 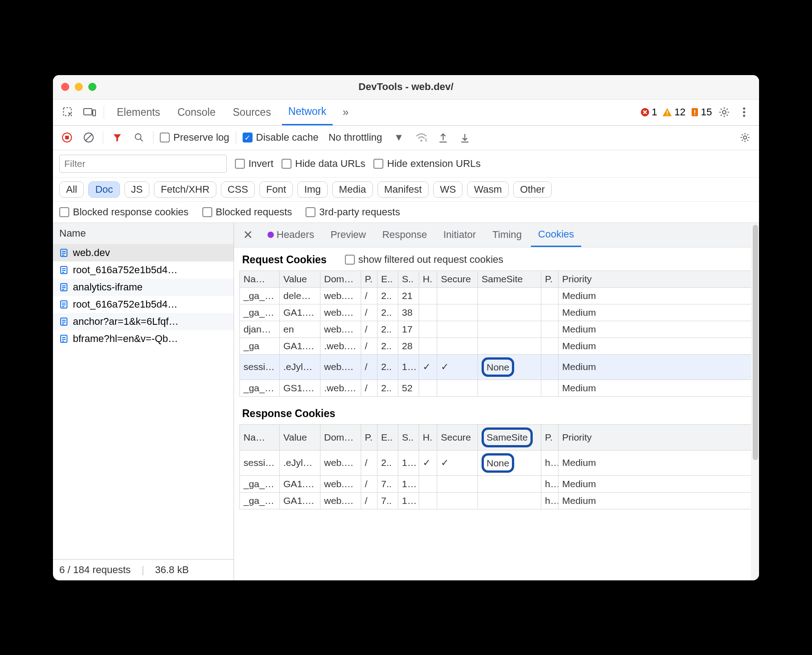 What do you see at coordinates (252, 112) in the screenshot?
I see `tab-sources: Sources` at bounding box center [252, 112].